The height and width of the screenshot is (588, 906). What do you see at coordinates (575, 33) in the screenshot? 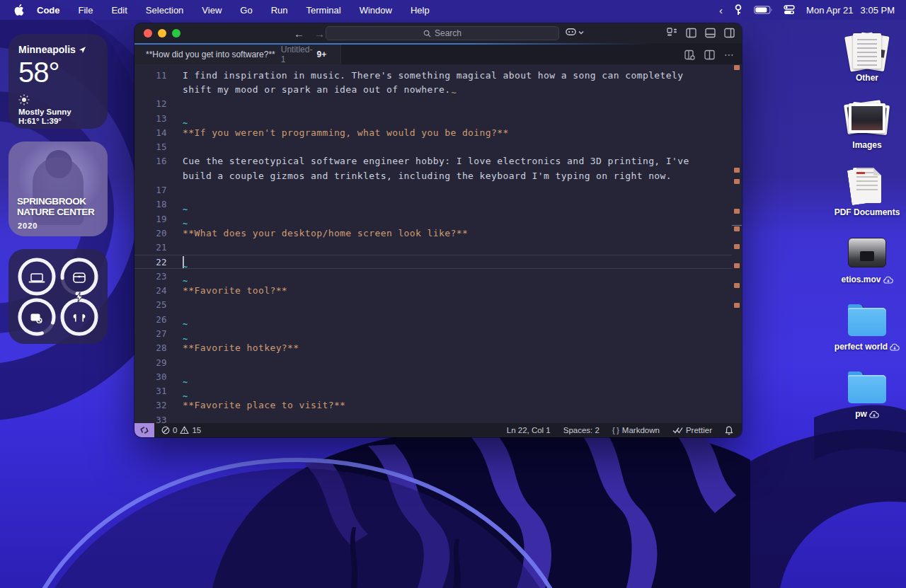
I see `copilot-menu` at bounding box center [575, 33].